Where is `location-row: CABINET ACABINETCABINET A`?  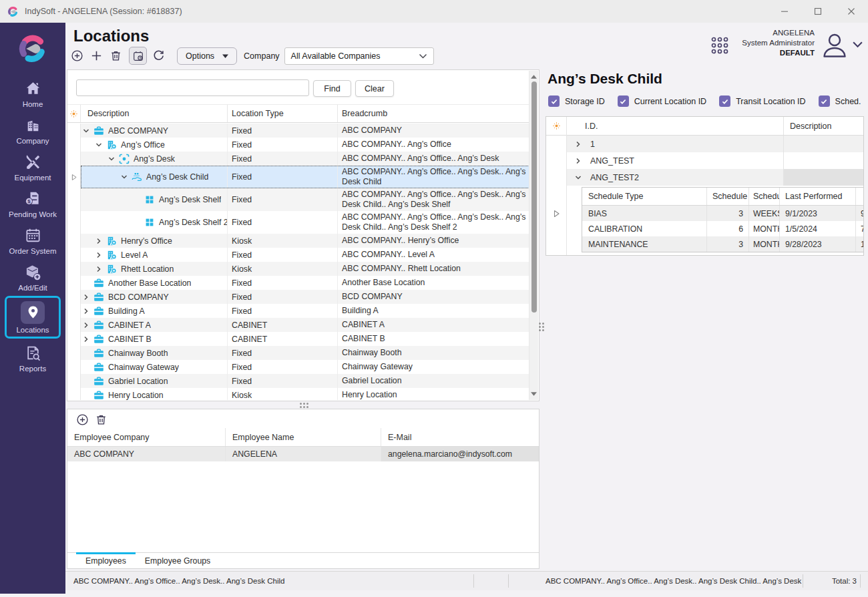
location-row: CABINET ACABINETCABINET A is located at coordinates (298, 325).